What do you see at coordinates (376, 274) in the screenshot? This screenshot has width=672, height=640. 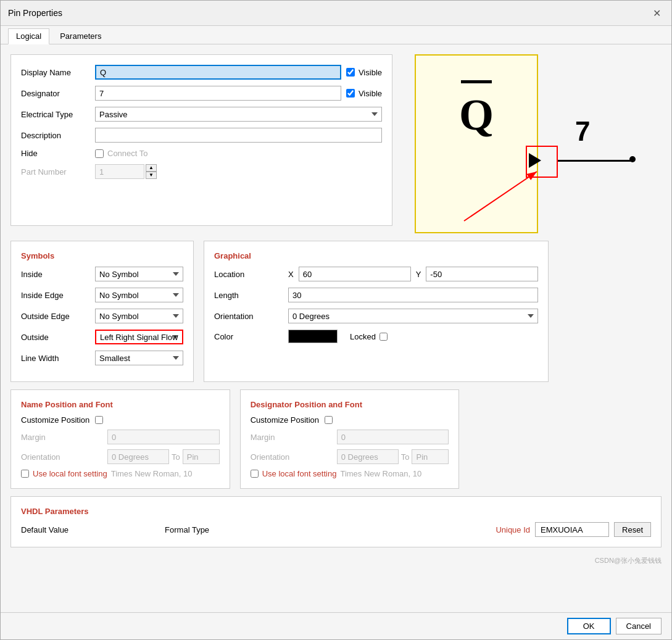 I see `location-row: Location X Y` at bounding box center [376, 274].